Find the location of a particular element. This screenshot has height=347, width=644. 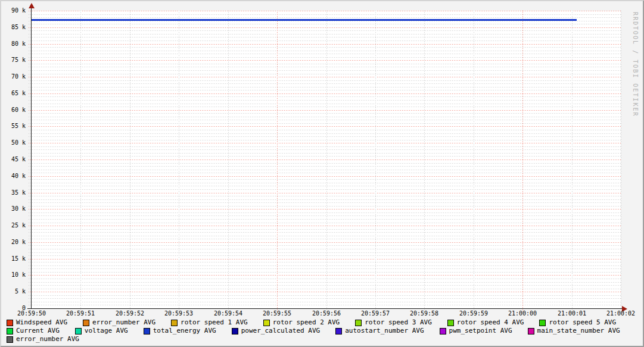

legend-item-voltage-avg: voltage AVG is located at coordinates (101, 331).